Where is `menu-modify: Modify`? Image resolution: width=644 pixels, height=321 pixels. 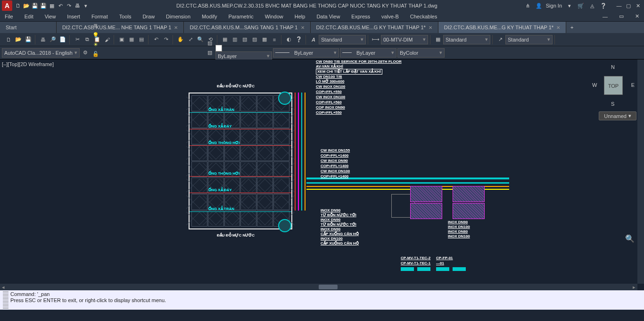
menu-modify: Modify is located at coordinates (209, 17).